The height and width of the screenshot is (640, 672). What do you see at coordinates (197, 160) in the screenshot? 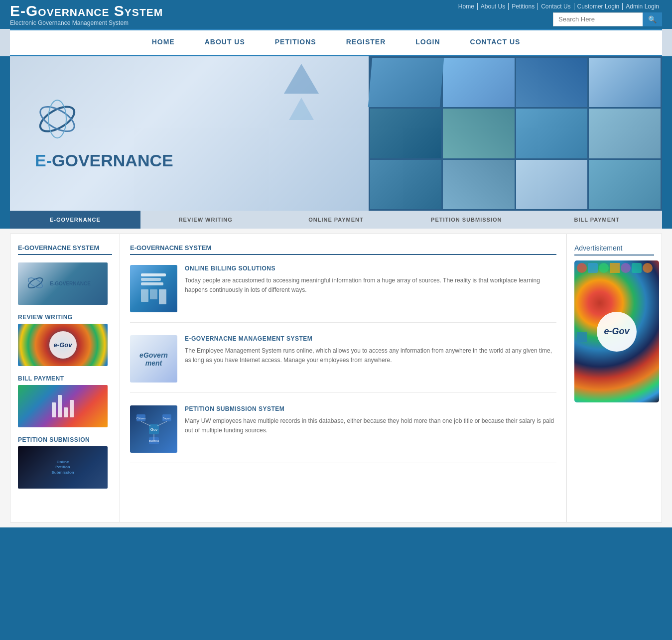
I see `hero-text: E-GOVERNANCE` at bounding box center [197, 160].